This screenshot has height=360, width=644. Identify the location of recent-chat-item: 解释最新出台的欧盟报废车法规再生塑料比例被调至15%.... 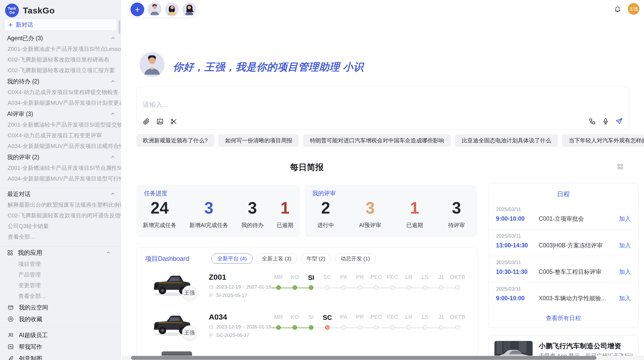
(61, 205).